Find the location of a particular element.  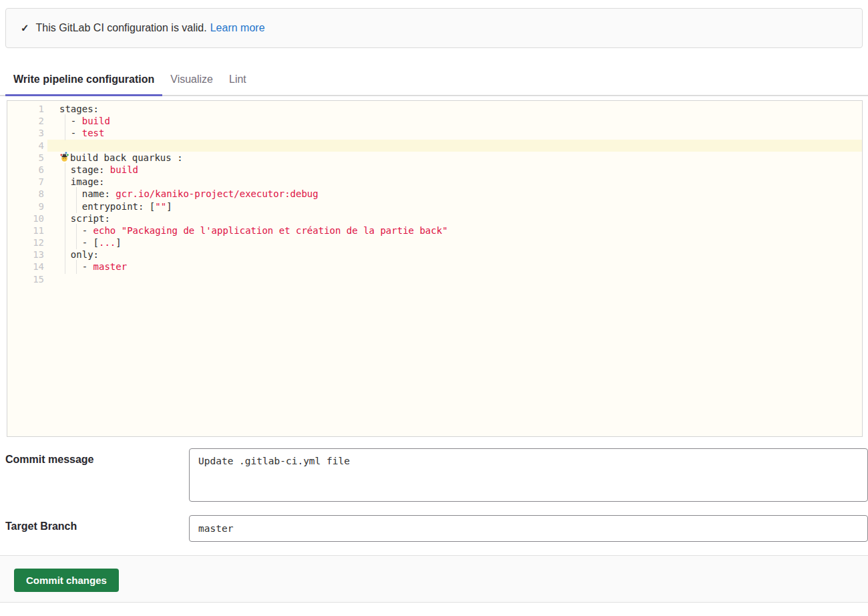

line-number: 13 is located at coordinates (25, 255).